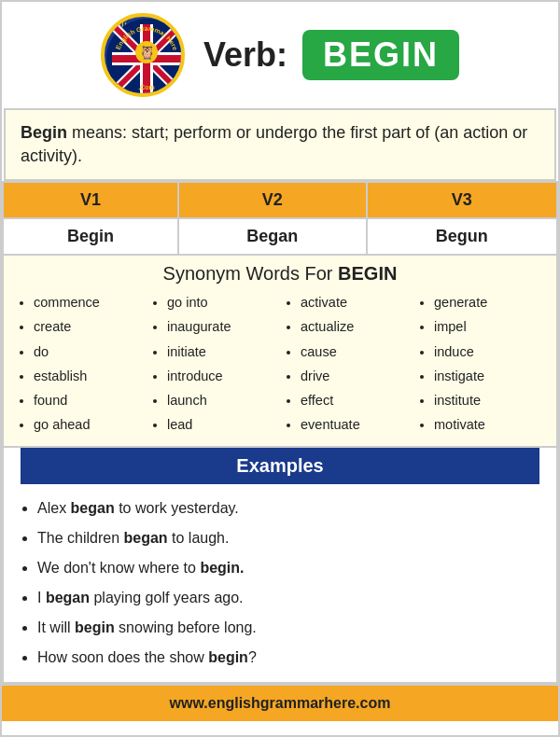  Describe the element at coordinates (88, 352) in the screenshot. I see `list-item: do` at that location.